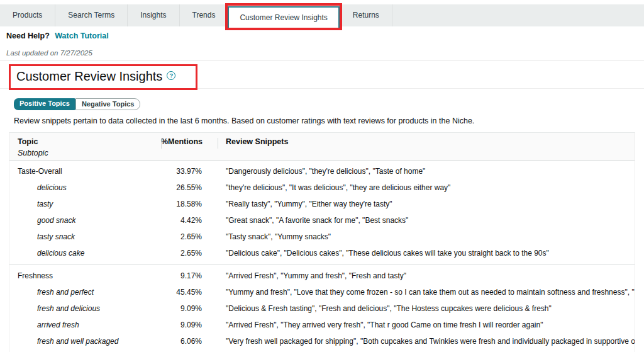  I want to click on subtopic-cell: delicious, so click(86, 188).